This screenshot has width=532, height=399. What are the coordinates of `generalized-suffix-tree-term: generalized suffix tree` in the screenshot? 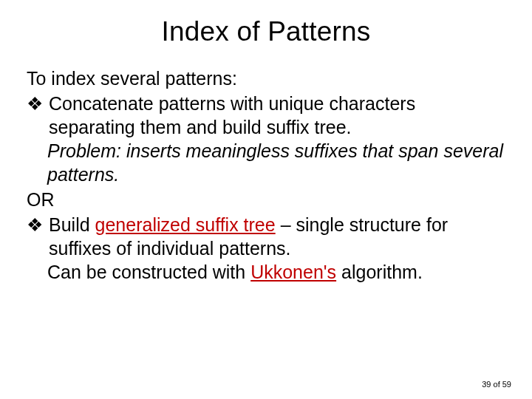 It's located at (185, 225).